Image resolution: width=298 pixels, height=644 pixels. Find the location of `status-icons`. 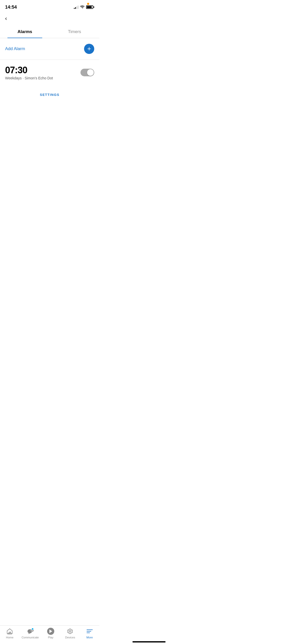

status-icons is located at coordinates (84, 7).